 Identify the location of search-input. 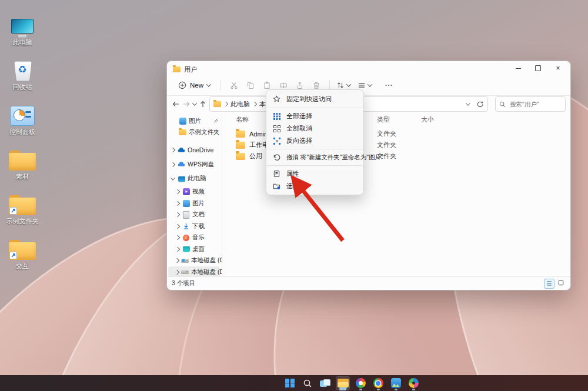
(535, 104).